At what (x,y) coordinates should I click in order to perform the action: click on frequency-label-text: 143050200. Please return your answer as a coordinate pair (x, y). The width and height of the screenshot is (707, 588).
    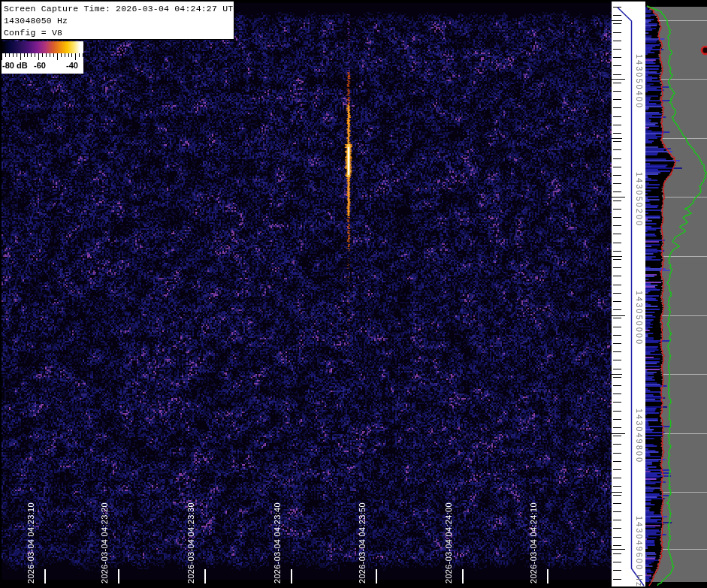
    Looking at the image, I should click on (639, 200).